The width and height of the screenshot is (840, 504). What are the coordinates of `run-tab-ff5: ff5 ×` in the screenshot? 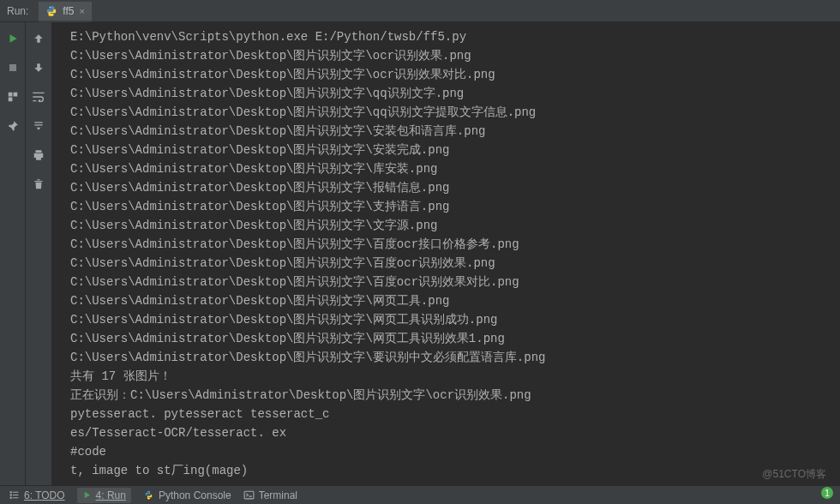 It's located at (65, 12).